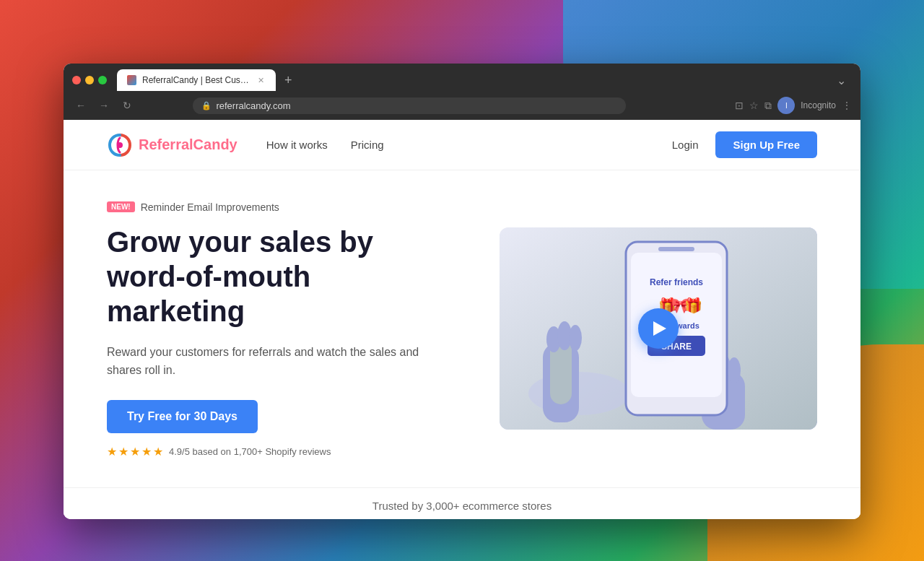 The image size is (924, 561). What do you see at coordinates (206, 105) in the screenshot?
I see `lock-icon: 🔒` at bounding box center [206, 105].